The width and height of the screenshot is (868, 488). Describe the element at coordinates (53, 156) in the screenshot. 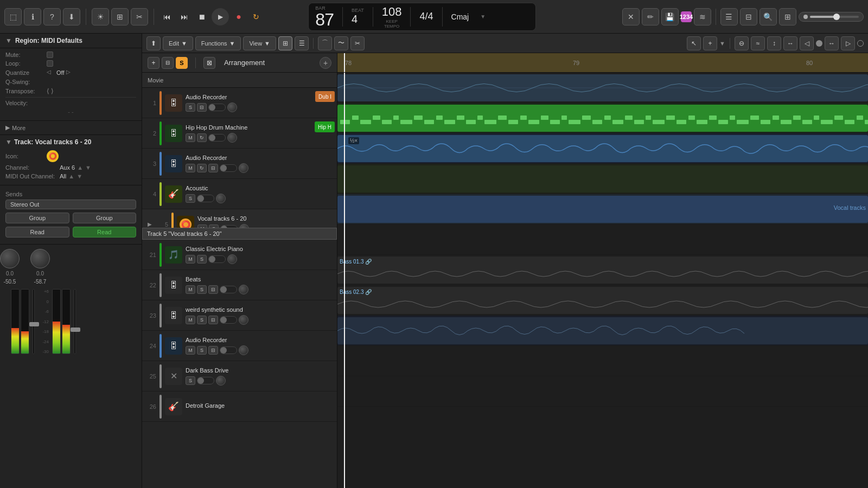

I see `track-icon-preview: ⭕` at that location.